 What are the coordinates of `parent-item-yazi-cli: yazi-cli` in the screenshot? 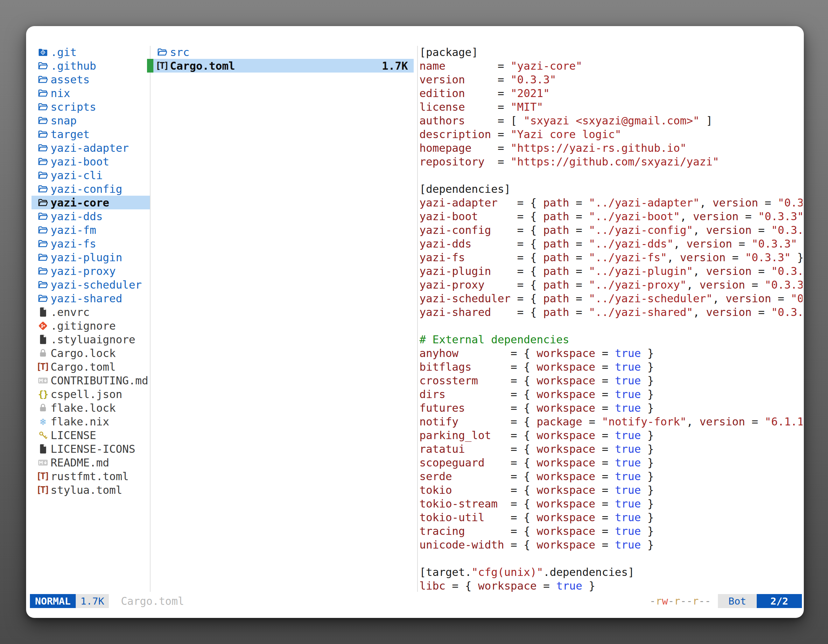 It's located at (91, 175).